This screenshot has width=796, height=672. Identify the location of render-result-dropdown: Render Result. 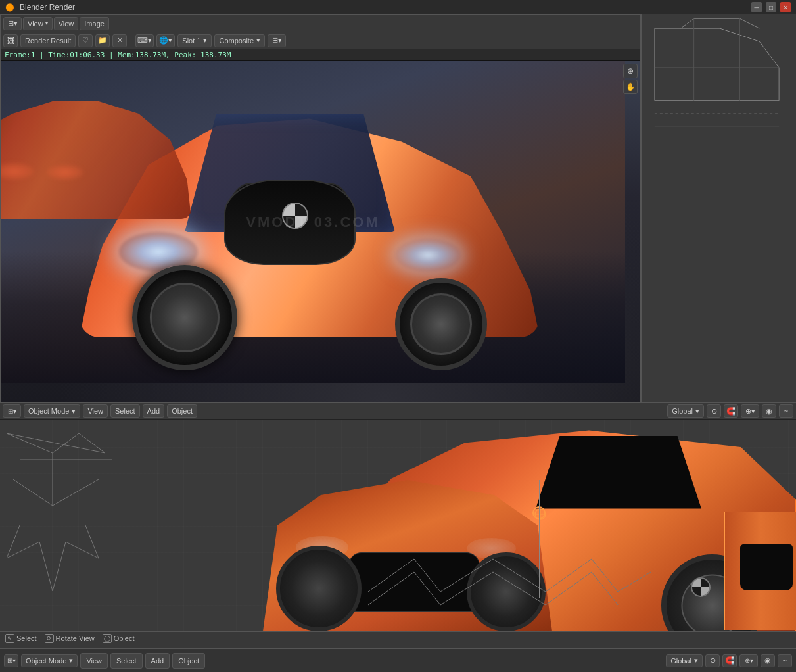
(48, 41).